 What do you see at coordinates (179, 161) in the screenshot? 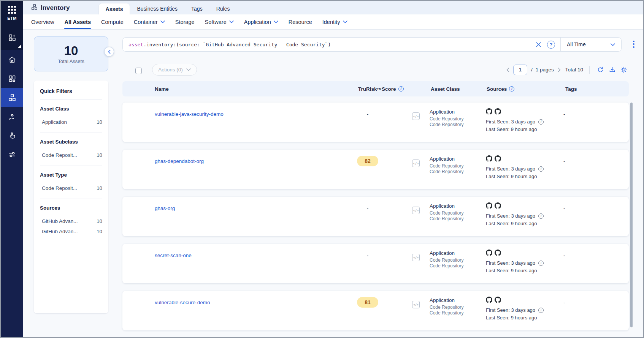
I see `asset-name-link: ghas-dependabot-org` at bounding box center [179, 161].